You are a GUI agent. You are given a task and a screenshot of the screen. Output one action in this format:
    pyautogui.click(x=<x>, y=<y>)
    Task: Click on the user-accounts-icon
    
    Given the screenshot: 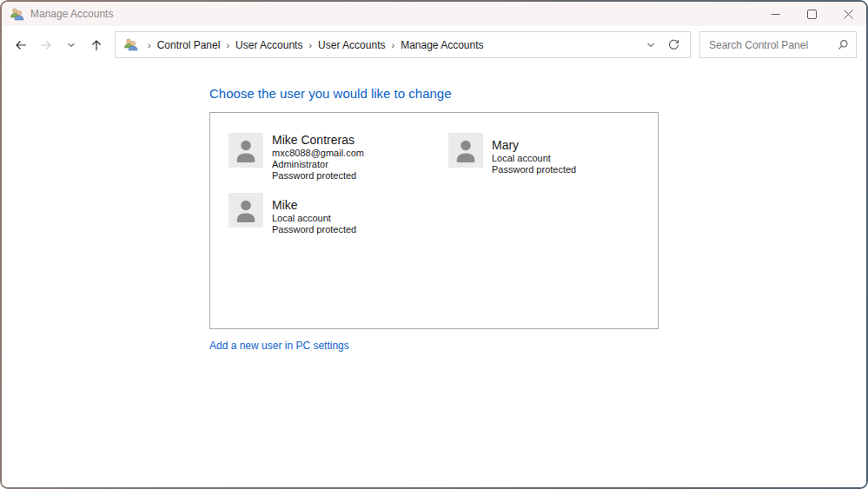 What is the action you would take?
    pyautogui.click(x=17, y=14)
    